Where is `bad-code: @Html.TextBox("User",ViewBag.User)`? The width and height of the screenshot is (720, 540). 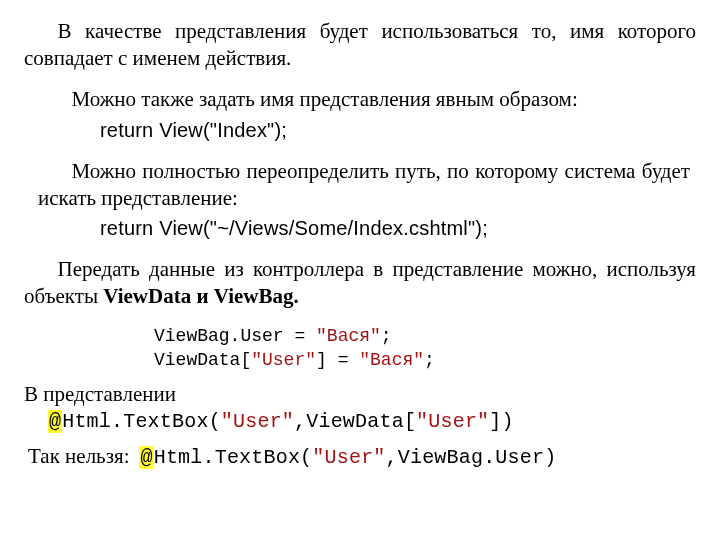
bad-code: @Html.TextBox("User",ViewBag.User) is located at coordinates (348, 458).